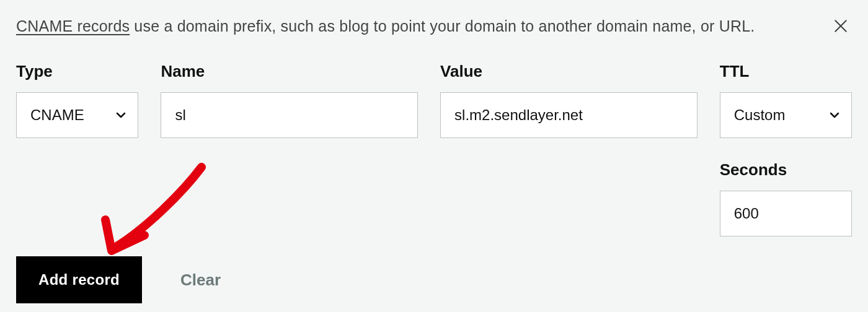 This screenshot has width=868, height=312. Describe the element at coordinates (569, 100) in the screenshot. I see `value-column: Value` at that location.